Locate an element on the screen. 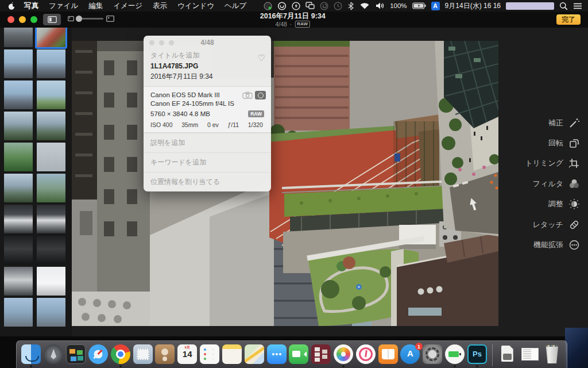 Image resolution: width=588 pixels, height=368 pixels. fullscreen-window-button is located at coordinates (34, 20).